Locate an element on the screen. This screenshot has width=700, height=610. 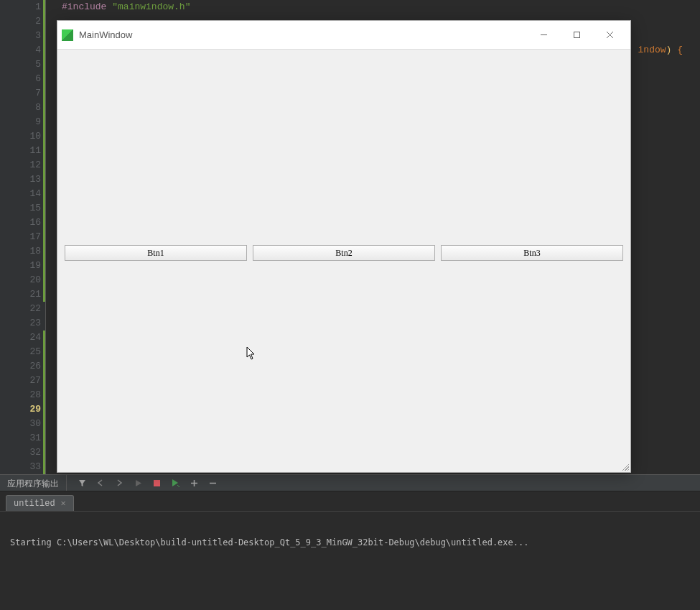
maximize-button is located at coordinates (577, 35).